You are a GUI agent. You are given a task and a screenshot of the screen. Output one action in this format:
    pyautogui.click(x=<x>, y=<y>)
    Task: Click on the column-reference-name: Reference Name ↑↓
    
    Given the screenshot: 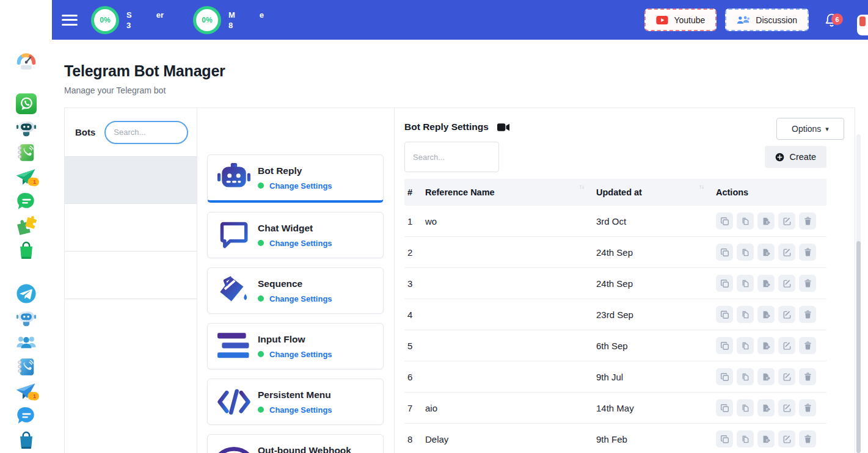 What is the action you would take?
    pyautogui.click(x=511, y=192)
    